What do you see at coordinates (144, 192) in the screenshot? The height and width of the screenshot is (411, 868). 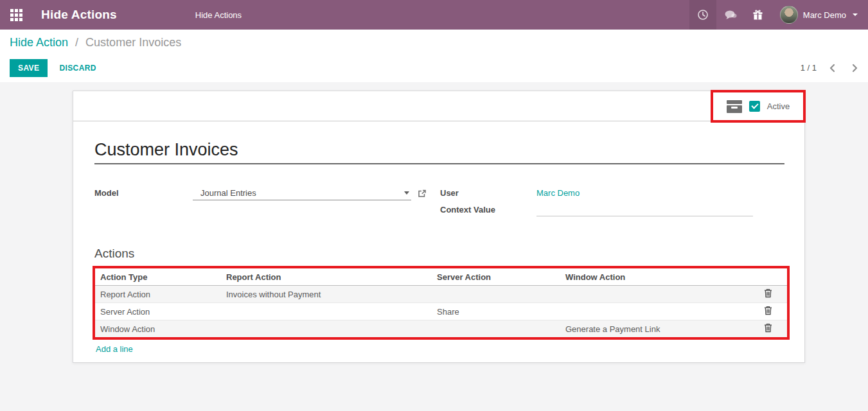 I see `model-field-label: Model` at bounding box center [144, 192].